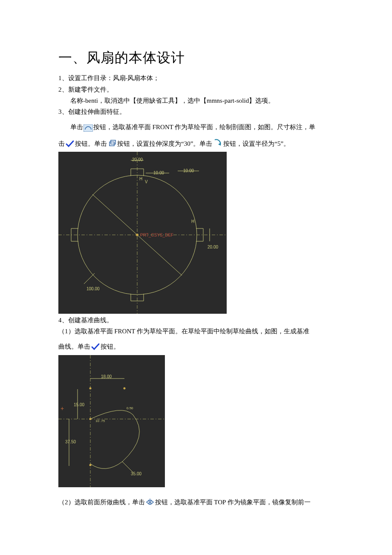 The image size is (392, 555). Describe the element at coordinates (199, 101) in the screenshot. I see `step-2-detail: 名称-benti，取消选中【使用缺省工具】，选中【mmns-part-solid…` at that location.